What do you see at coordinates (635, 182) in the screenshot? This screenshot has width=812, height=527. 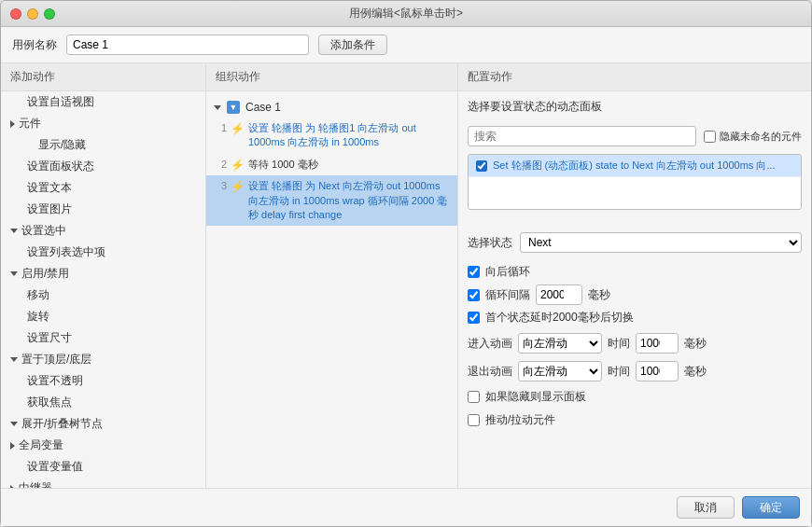 I see `state-list: Set 轮播图 (动态面板) state to Next 向左滑动 out 10…` at bounding box center [635, 182].